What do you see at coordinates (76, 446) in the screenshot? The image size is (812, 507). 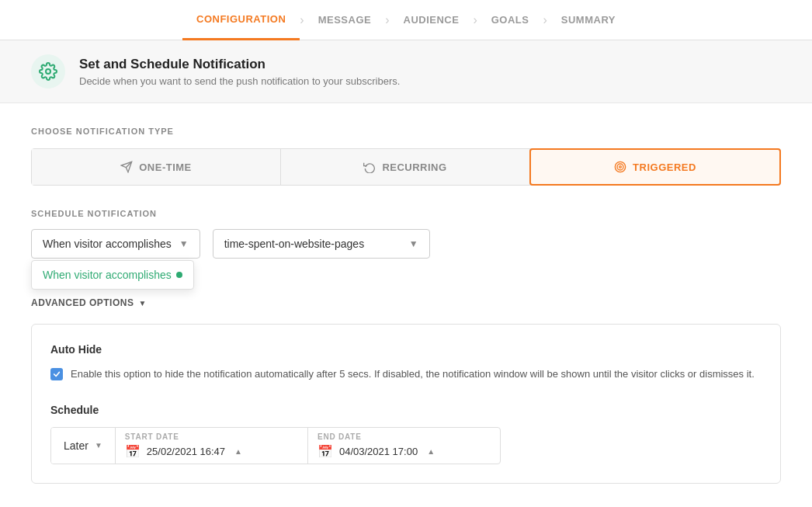 I see `later-label: Later` at bounding box center [76, 446].